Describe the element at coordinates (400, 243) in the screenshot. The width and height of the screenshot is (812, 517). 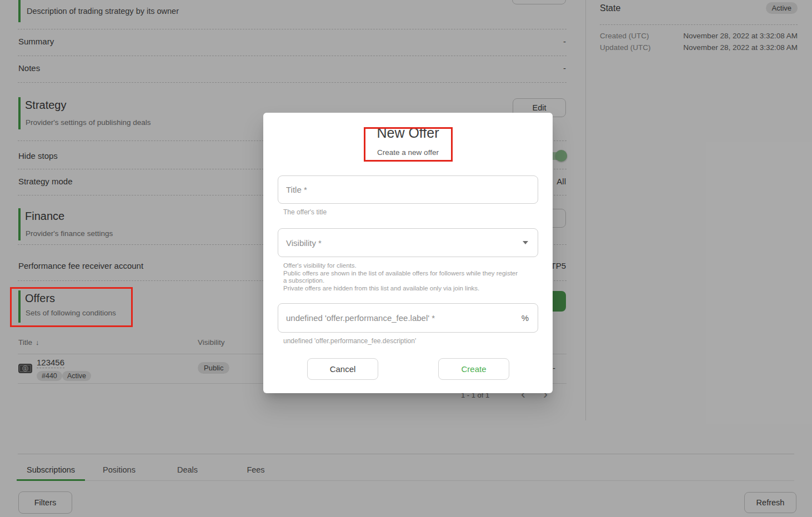
I see `visibility-select-placeholder: Visibility *` at that location.